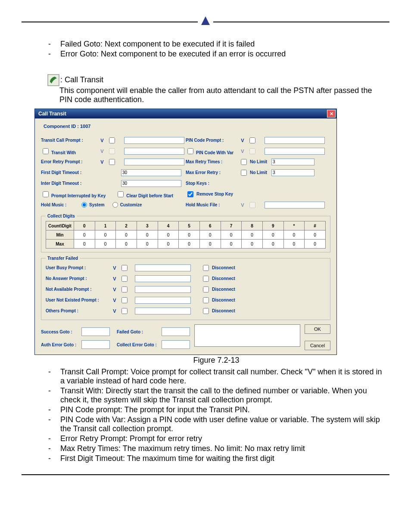 This screenshot has height=532, width=411. What do you see at coordinates (82, 80) in the screenshot?
I see `section-heading-text: : Call Transit` at bounding box center [82, 80].